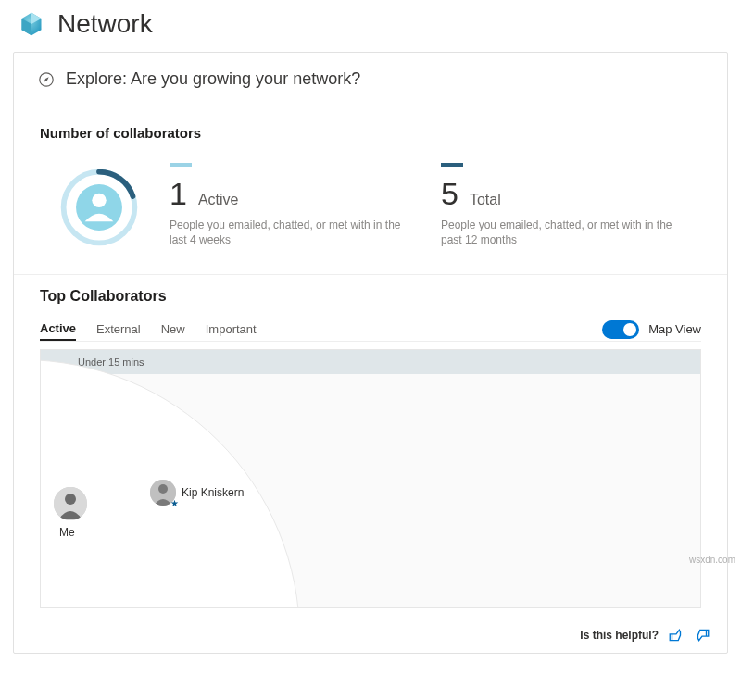 This screenshot has width=741, height=700. Describe the element at coordinates (46, 80) in the screenshot. I see `compass-icon` at that location.